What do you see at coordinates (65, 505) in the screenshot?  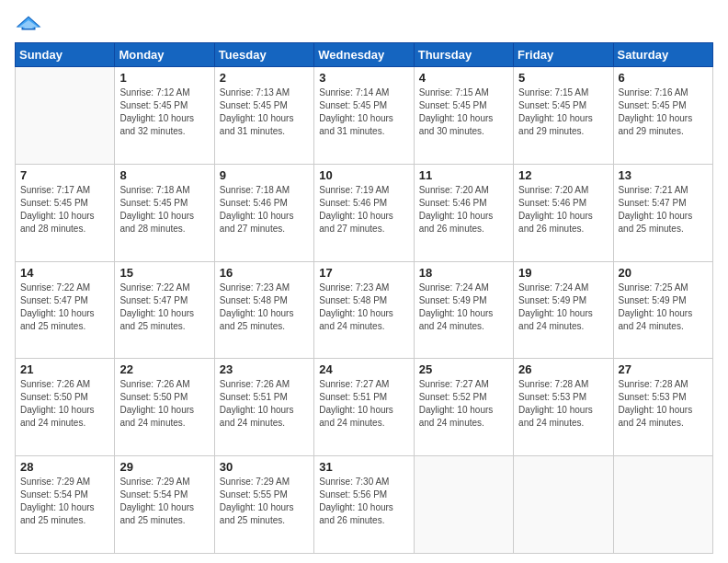 I see `calendar-cell: 28Sunrise: 7:29 AM Sunset: 5:54 PM Dayli…` at bounding box center [65, 505].